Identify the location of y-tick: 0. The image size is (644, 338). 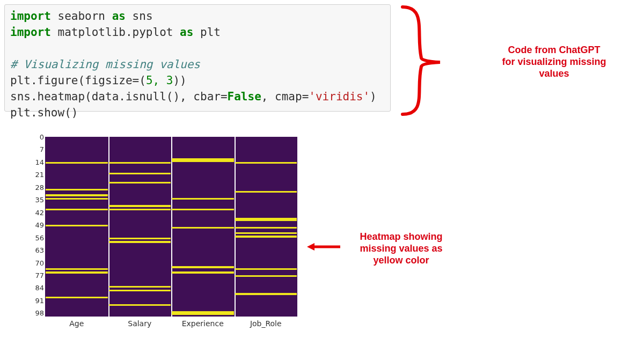
(38, 137).